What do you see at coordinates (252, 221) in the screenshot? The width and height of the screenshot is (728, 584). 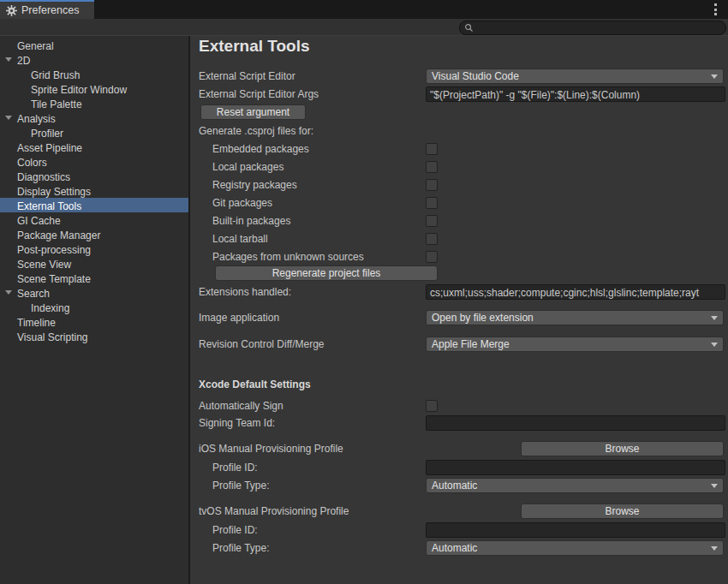 I see `csproj-option-label: Built-in packages` at bounding box center [252, 221].